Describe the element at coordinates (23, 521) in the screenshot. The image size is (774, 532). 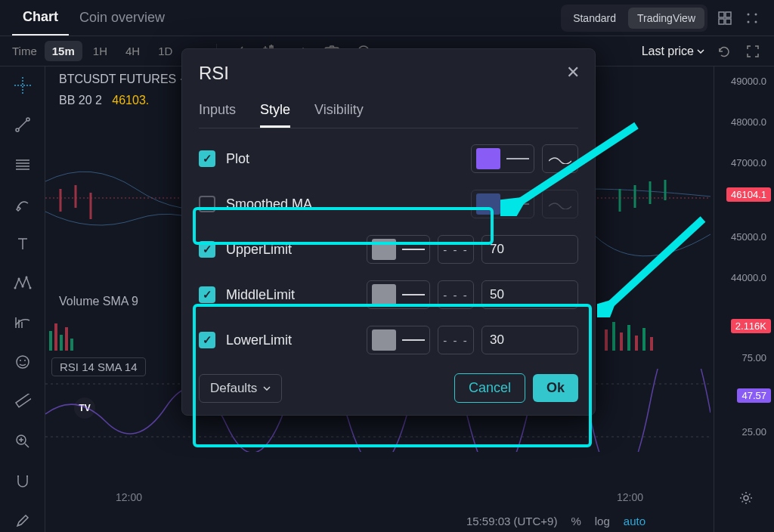
I see `pencil-icon` at that location.